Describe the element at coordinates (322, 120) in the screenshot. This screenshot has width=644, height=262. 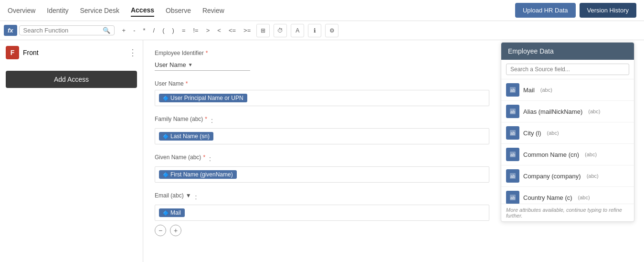
I see `family-name-label-row: Family Name (abc) * :` at that location.